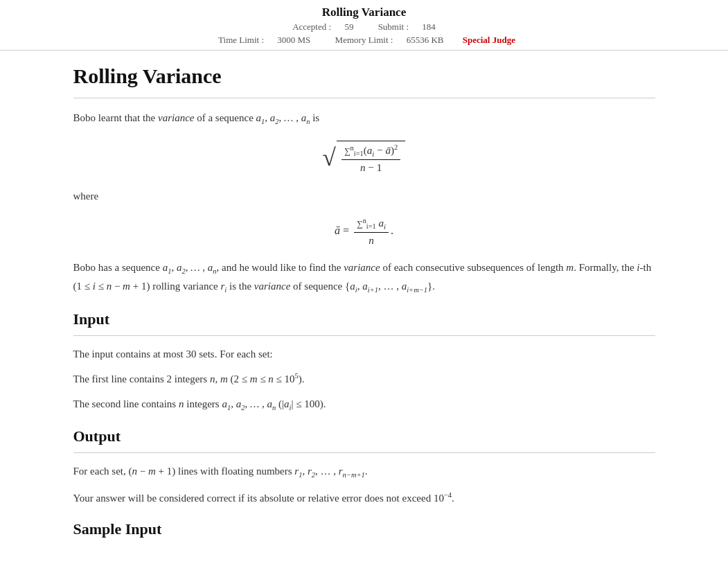 The width and height of the screenshot is (728, 584). Describe the element at coordinates (364, 319) in the screenshot. I see `input-section-title: Input` at that location.